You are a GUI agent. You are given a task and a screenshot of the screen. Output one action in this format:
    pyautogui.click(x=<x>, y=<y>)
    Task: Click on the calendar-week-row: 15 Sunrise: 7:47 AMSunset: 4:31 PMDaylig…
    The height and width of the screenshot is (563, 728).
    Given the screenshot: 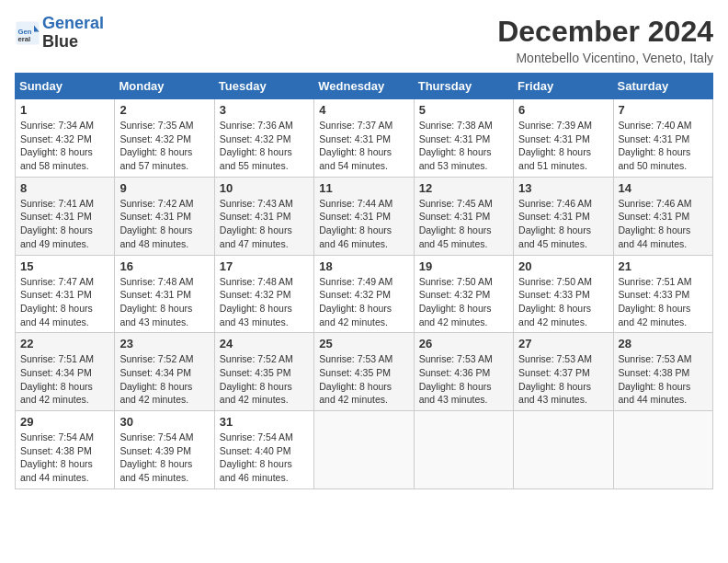 What is the action you would take?
    pyautogui.click(x=364, y=294)
    